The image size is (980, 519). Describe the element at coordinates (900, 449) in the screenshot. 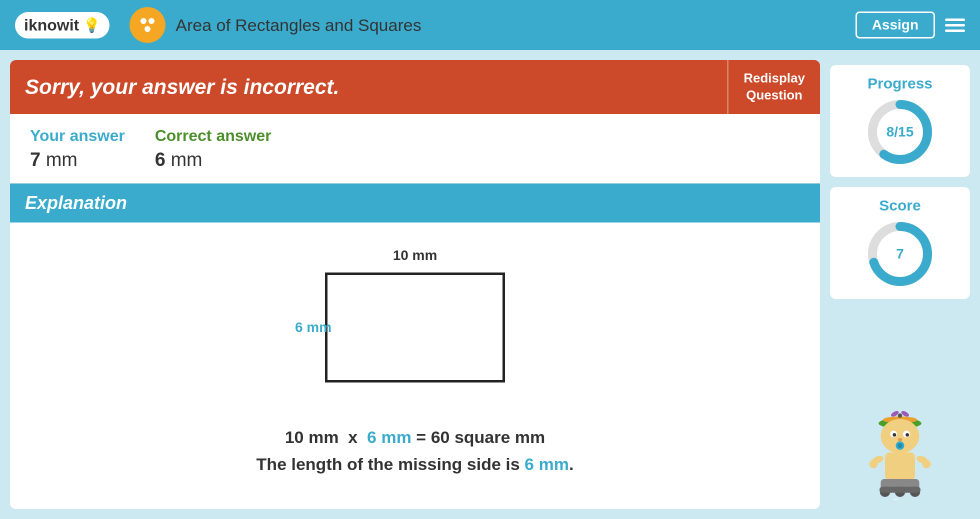

I see `mascot-area: ↔` at that location.